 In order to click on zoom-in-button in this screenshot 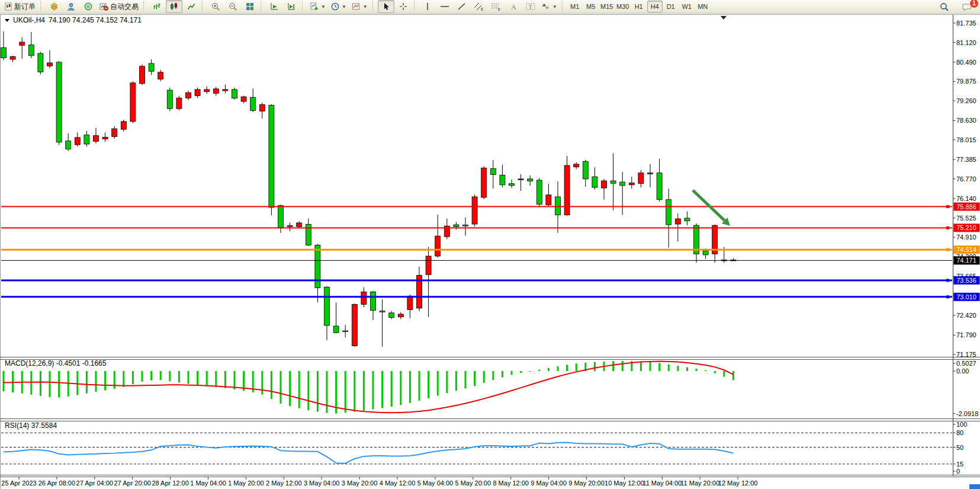, I will do `click(216, 7)`.